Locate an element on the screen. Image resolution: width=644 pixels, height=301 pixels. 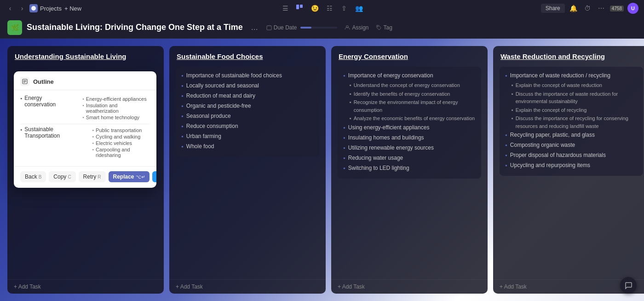
add-task-label-4: + Add Task is located at coordinates (513, 287).